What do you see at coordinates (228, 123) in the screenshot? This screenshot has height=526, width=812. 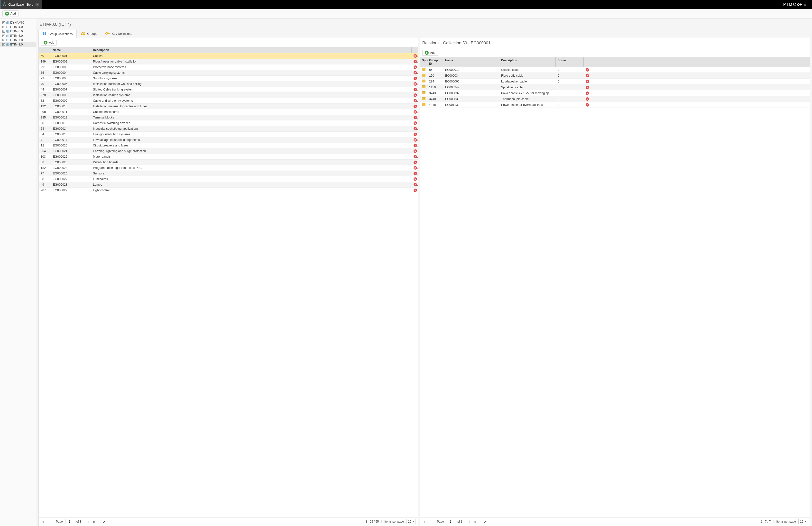 I see `table-row: 28EG000013Domestic switching devices×` at bounding box center [228, 123].